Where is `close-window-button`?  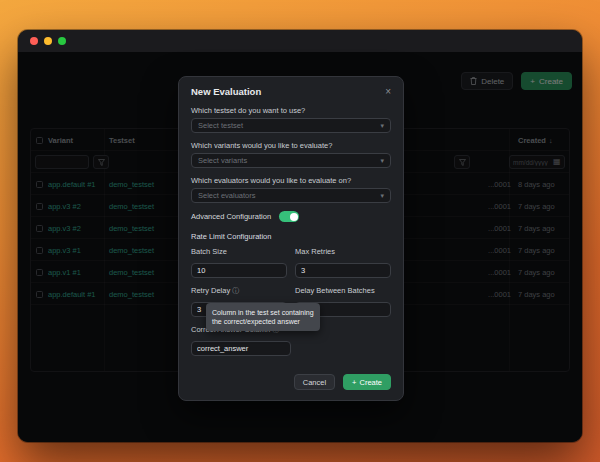 close-window-button is located at coordinates (34, 41).